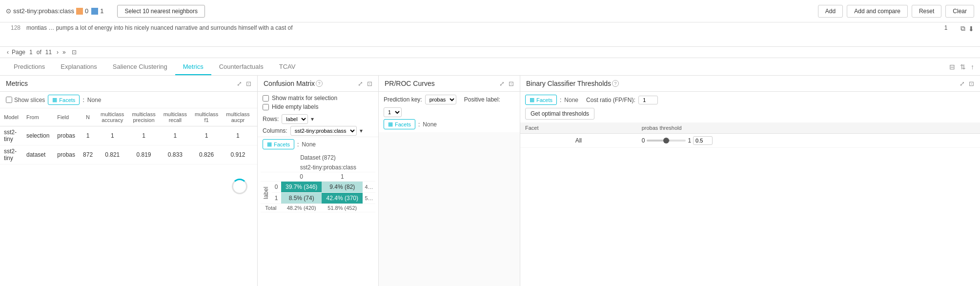  I want to click on copy-icon: ⧉, so click(963, 28).